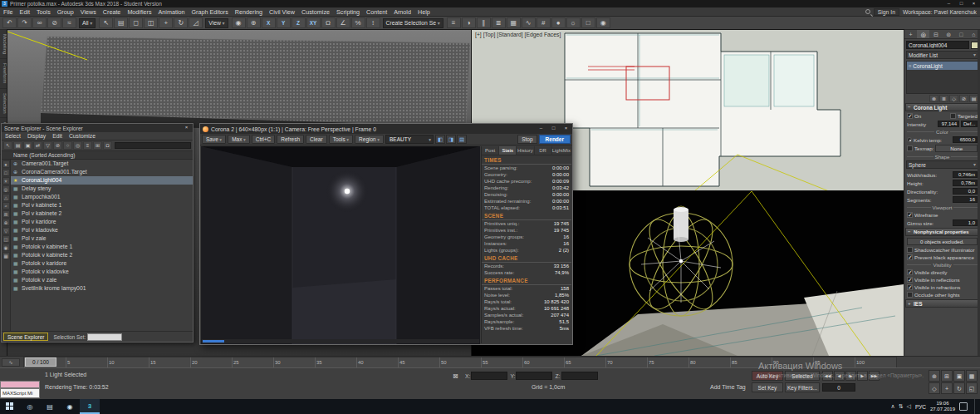  What do you see at coordinates (7, 165) in the screenshot?
I see `filter-geometry-icon: ●` at bounding box center [7, 165].